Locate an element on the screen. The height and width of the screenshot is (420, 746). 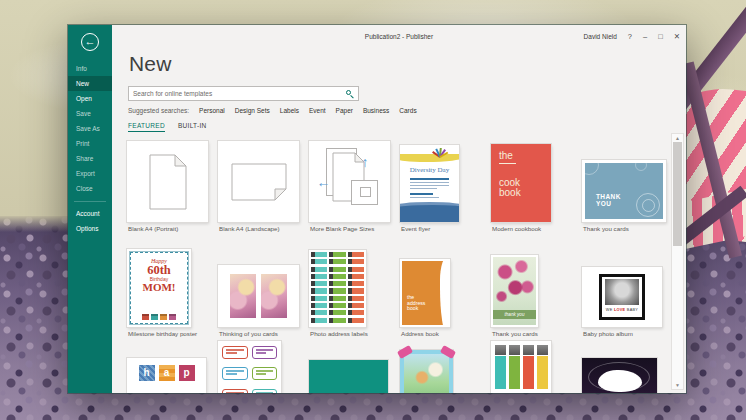
template-photo-address-labels: Photo address labels is located at coordinates (354, 292).